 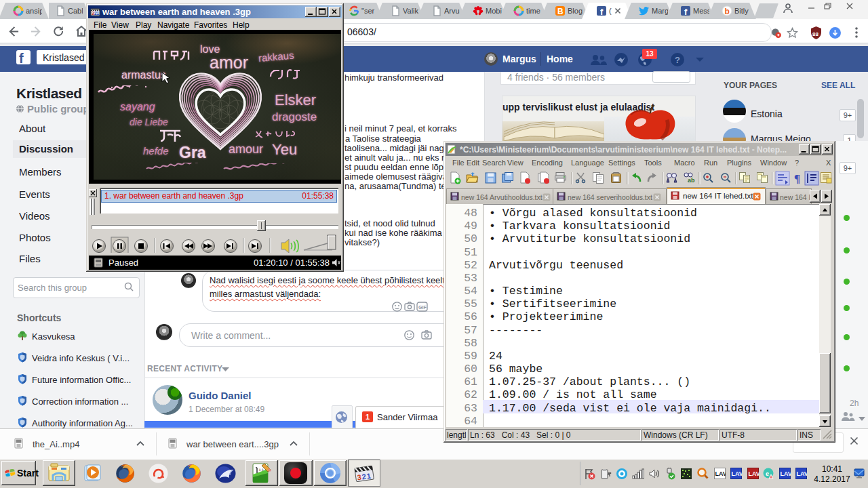 What do you see at coordinates (422, 308) in the screenshot?
I see `svg-text: GIF` at bounding box center [422, 308].